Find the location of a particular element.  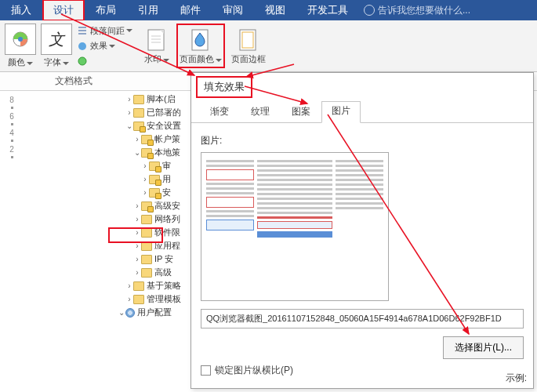

tree-item: ›管理模板 is located at coordinates (151, 299).